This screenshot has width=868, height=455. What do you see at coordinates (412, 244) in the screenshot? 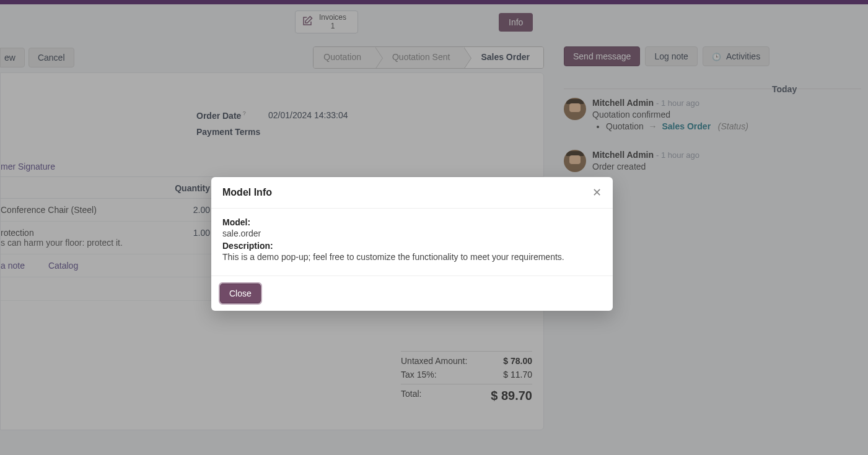
I see `model-info-modal: Model Info ✕ Model: sale.order Descripti…` at bounding box center [412, 244].